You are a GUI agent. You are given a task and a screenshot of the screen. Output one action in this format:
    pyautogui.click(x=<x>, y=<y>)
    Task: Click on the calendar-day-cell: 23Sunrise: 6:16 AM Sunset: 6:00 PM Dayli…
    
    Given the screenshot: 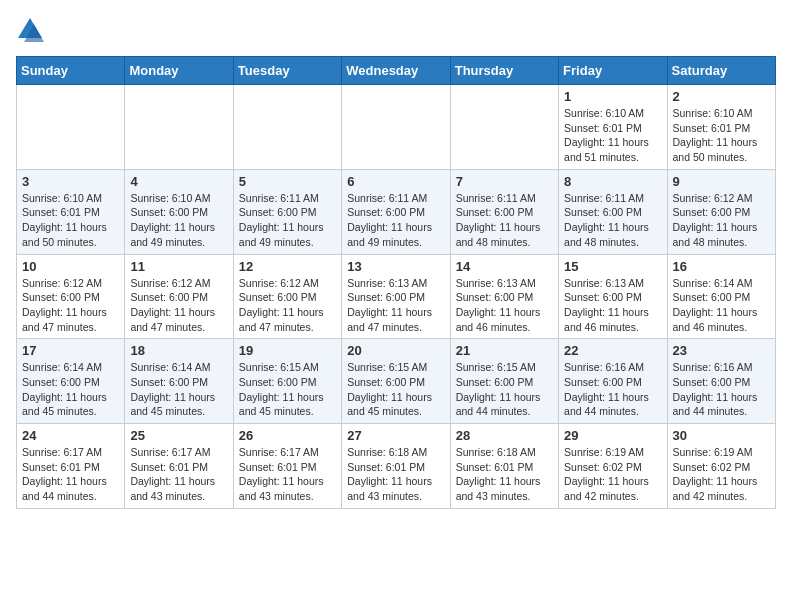 What is the action you would take?
    pyautogui.click(x=721, y=382)
    